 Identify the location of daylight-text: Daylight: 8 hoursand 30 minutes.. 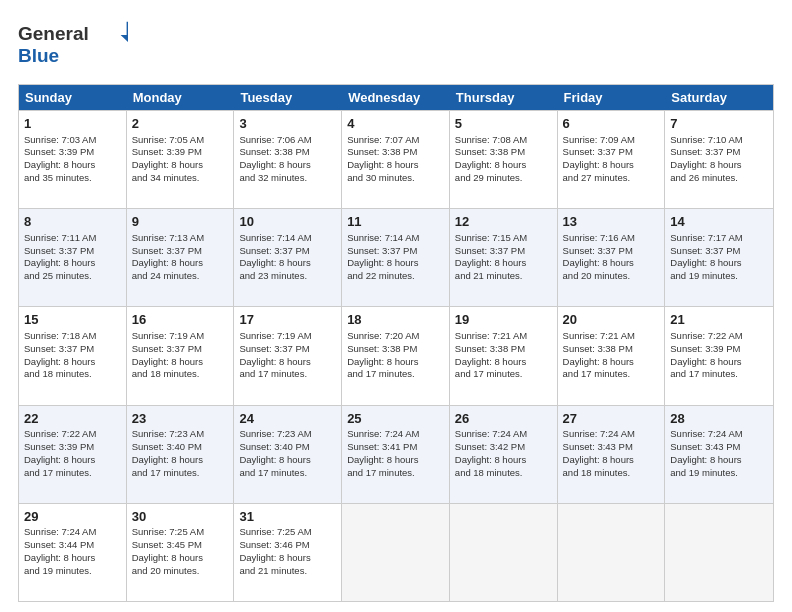
(382, 171).